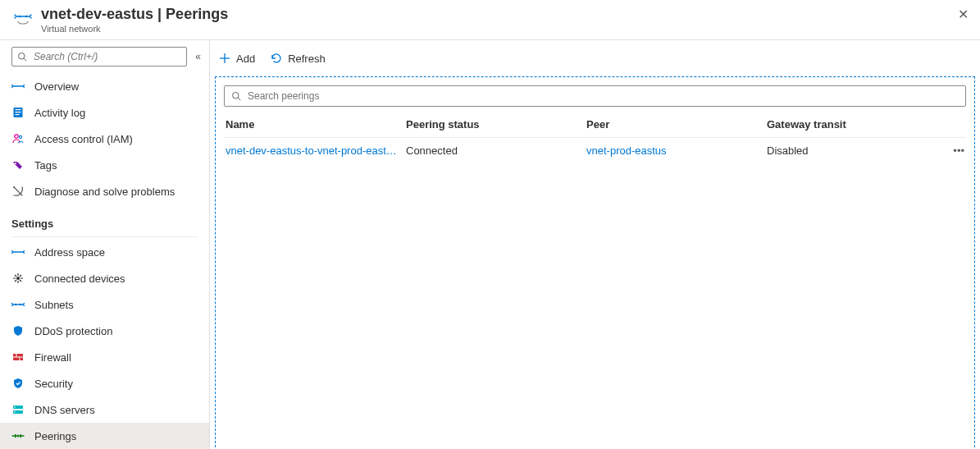 This screenshot has height=449, width=980. Describe the element at coordinates (105, 383) in the screenshot. I see `sidebar-item-security: Security` at that location.